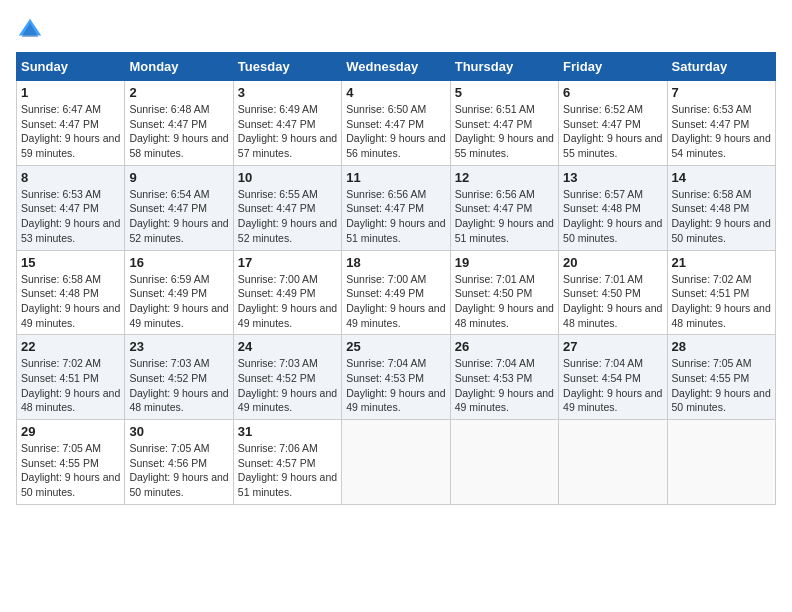  I want to click on day-info: Sunrise: 7:06 AMSunset: 4:57 PMDaylight:…, so click(288, 470).